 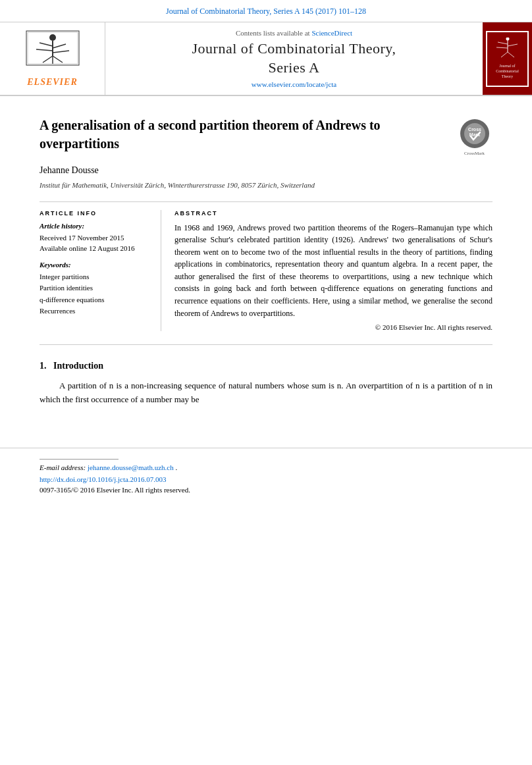 What do you see at coordinates (474, 137) in the screenshot?
I see `crossmark-logo: Cross Mark CrossMark` at bounding box center [474, 137].